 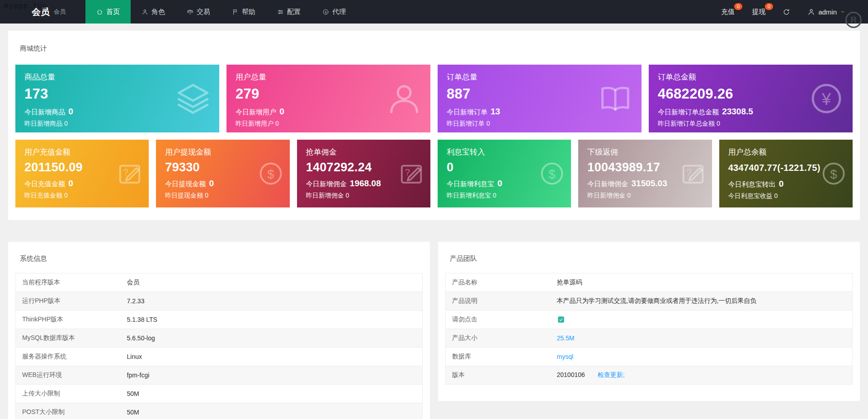 What do you see at coordinates (99, 12) in the screenshot?
I see `home-icon` at bounding box center [99, 12].